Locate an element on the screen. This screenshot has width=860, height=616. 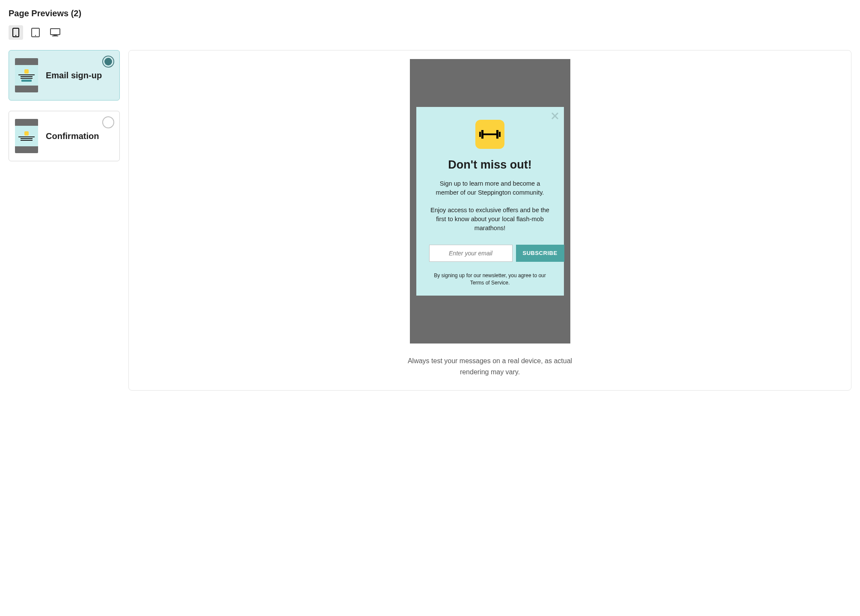
close-icon is located at coordinates (555, 117).